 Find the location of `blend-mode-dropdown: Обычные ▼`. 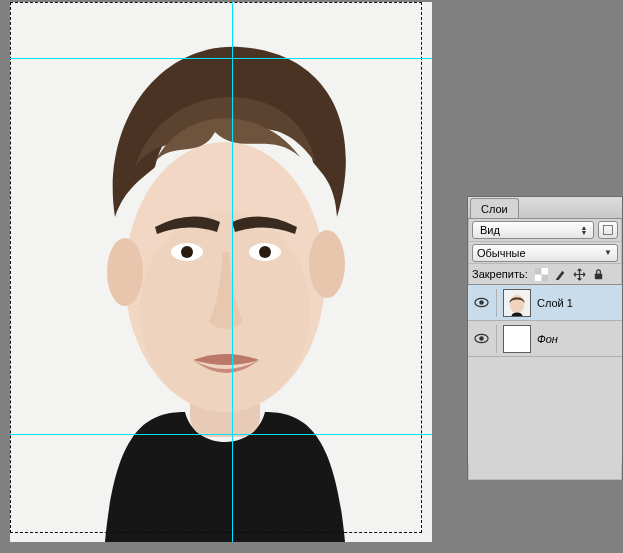

blend-mode-dropdown: Обычные ▼ is located at coordinates (545, 253).